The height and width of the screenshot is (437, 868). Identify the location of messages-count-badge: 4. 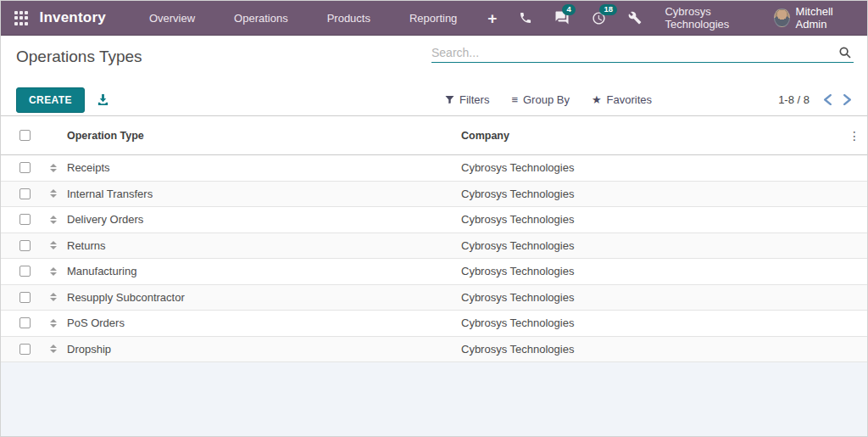
(568, 10).